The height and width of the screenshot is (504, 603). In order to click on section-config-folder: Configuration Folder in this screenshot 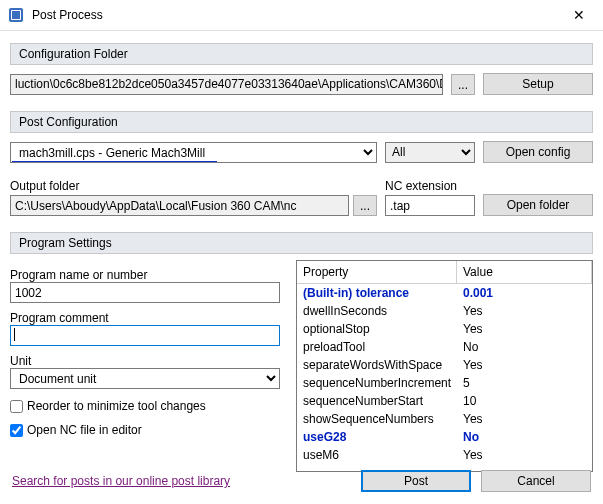, I will do `click(302, 54)`.